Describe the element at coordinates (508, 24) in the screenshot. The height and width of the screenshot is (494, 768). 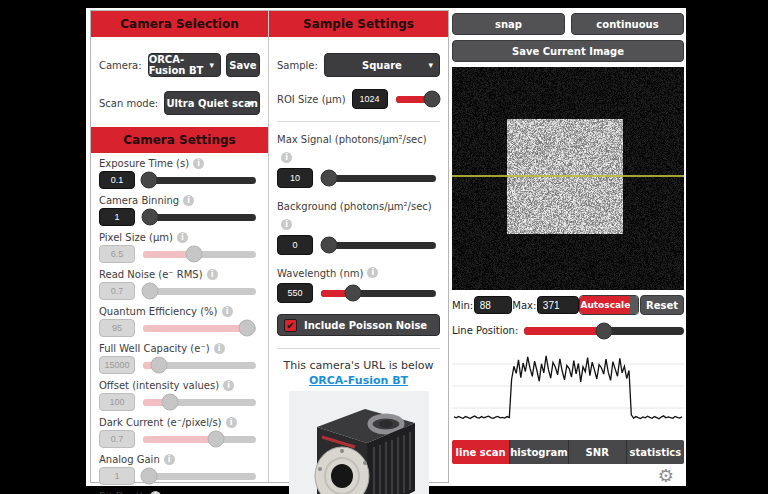
I see `snap-button: snap` at that location.